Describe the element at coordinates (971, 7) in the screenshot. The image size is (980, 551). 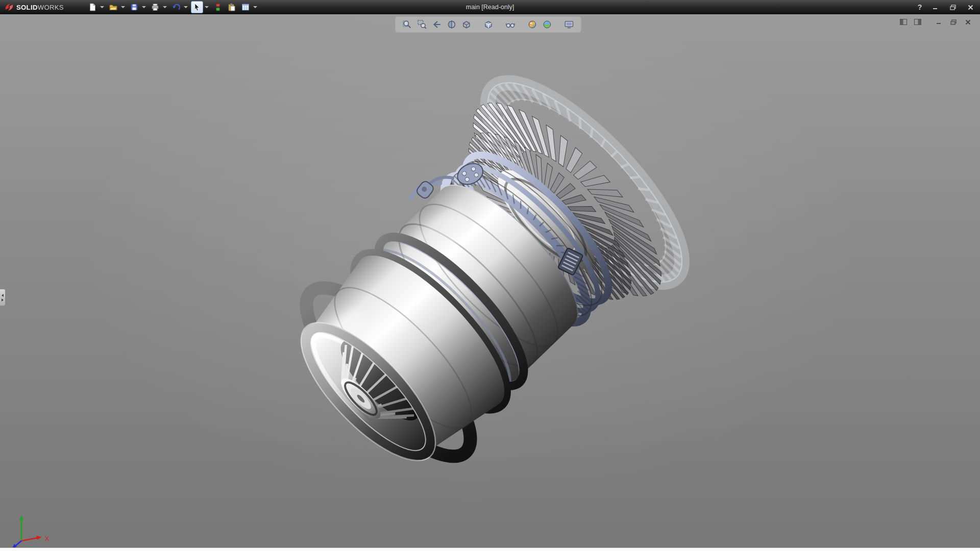
I see `close-icon` at that location.